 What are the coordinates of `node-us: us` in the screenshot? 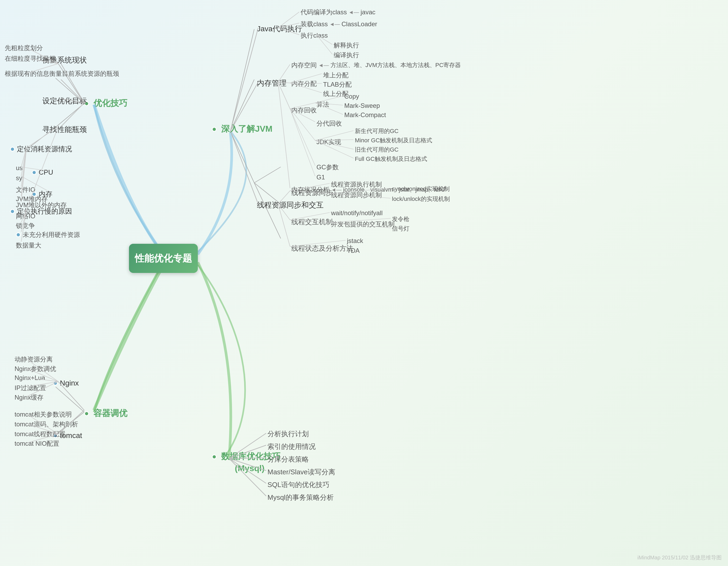 It's located at (19, 168).